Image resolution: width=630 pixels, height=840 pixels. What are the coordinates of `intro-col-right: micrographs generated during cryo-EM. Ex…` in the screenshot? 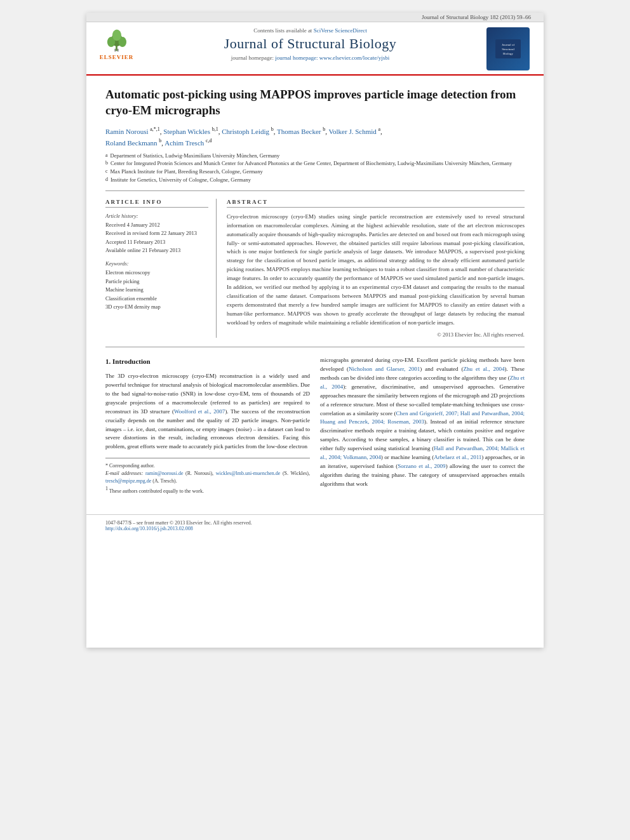 It's located at (422, 425).